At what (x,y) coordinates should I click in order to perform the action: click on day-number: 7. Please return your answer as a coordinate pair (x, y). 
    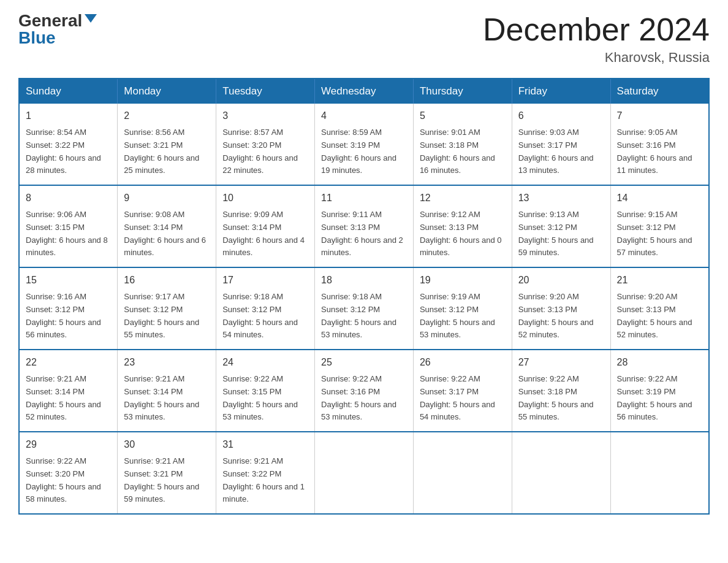
    Looking at the image, I should click on (659, 117).